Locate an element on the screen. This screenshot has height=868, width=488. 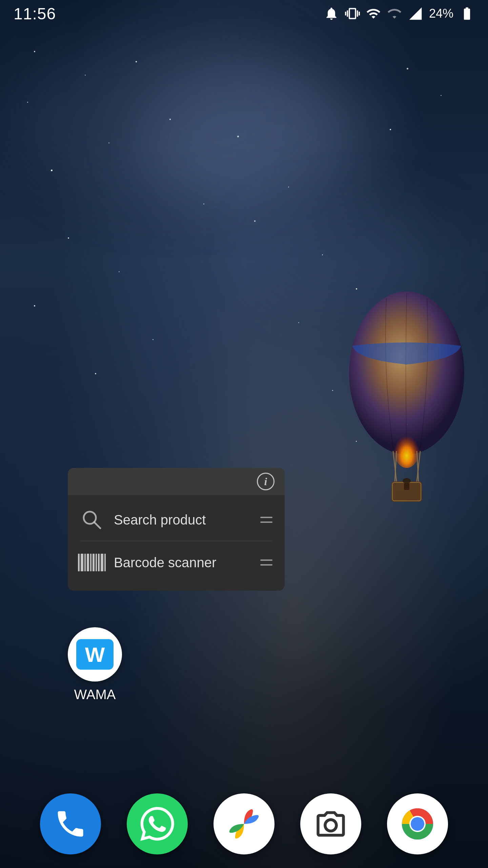
wama-label: WAMA is located at coordinates (95, 694).